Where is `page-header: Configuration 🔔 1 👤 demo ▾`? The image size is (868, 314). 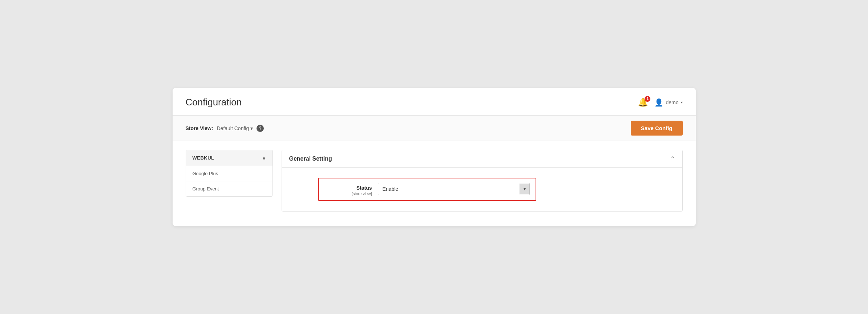
page-header: Configuration 🔔 1 👤 demo ▾ is located at coordinates (434, 102).